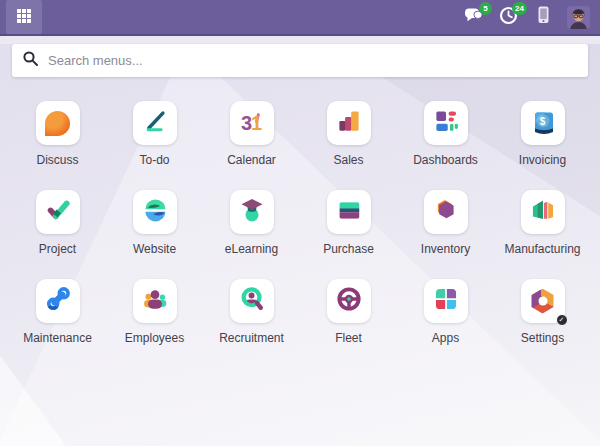  I want to click on app-card: 3 1, so click(252, 123).